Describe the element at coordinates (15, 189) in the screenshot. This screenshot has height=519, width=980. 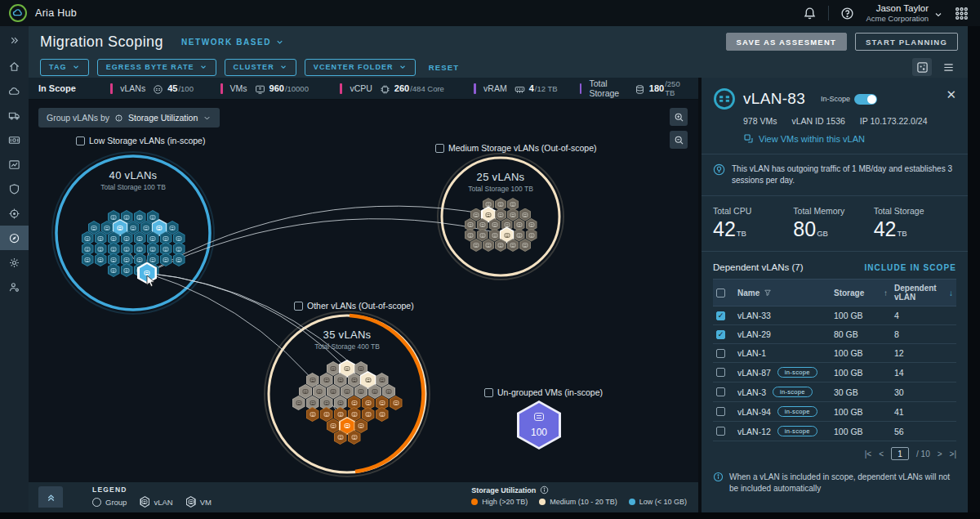
I see `sidebar-item-security` at that location.